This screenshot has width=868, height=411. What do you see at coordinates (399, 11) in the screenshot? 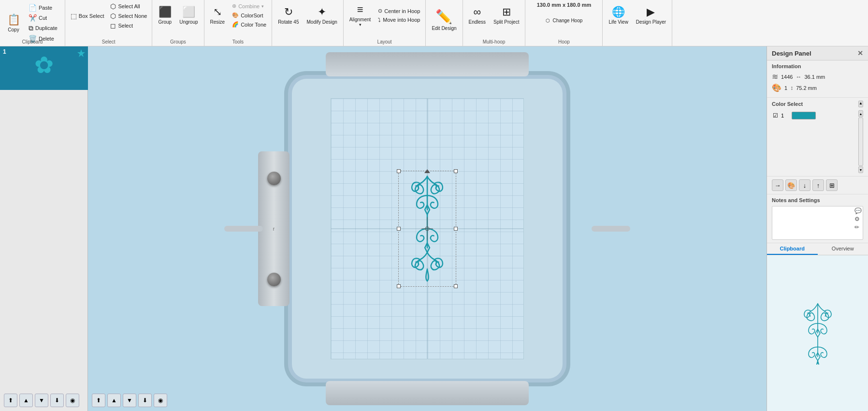
I see `center-in-hoop-button: ⊙ Center in Hoop` at bounding box center [399, 11].